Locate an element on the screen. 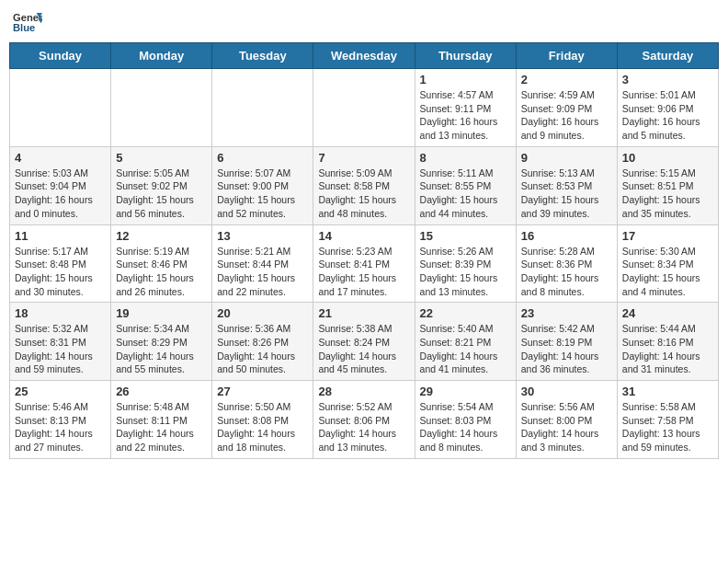  day-number: 29 is located at coordinates (465, 392).